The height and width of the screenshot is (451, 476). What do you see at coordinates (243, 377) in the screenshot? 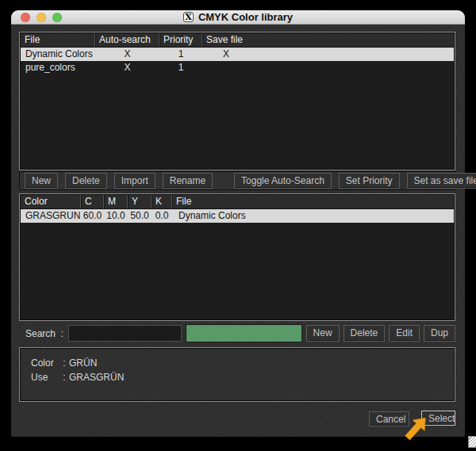
I see `info-line-use: Use:GRASGRÜN` at bounding box center [243, 377].